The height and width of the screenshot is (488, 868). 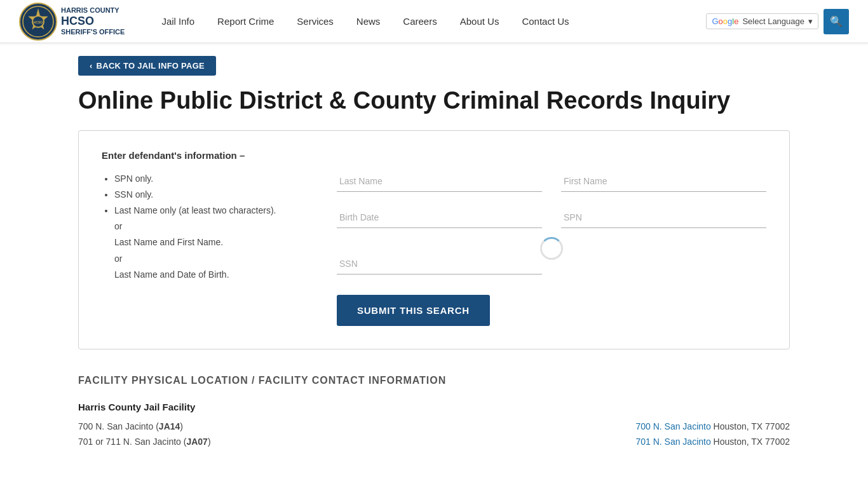 I want to click on address-left-0: 700 N. San Jacinto (JA14), so click(x=131, y=426).